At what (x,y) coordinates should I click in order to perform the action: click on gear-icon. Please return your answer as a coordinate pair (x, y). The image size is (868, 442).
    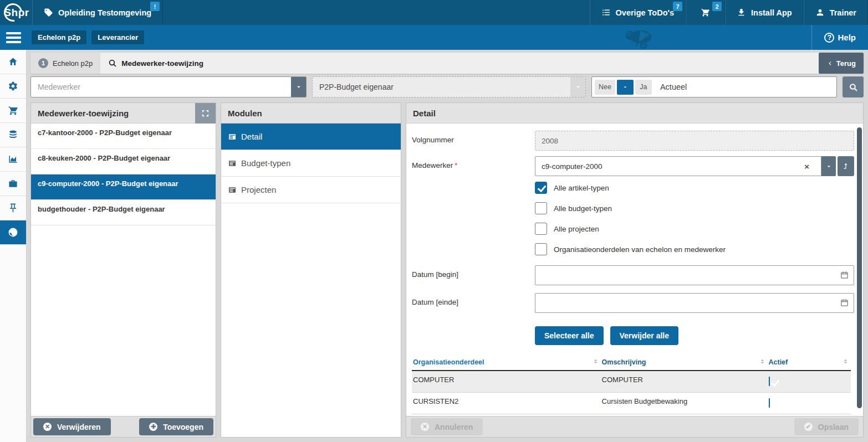
    Looking at the image, I should click on (13, 86).